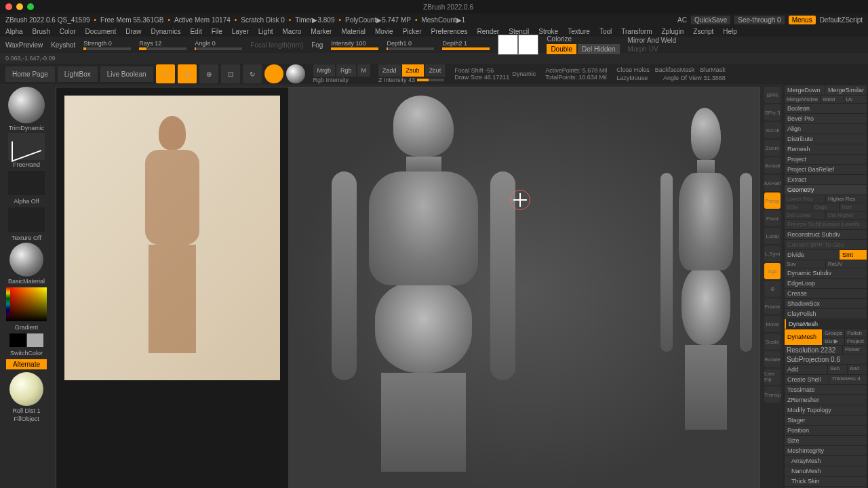  What do you see at coordinates (772, 324) in the screenshot?
I see `move-button: Move` at bounding box center [772, 324].